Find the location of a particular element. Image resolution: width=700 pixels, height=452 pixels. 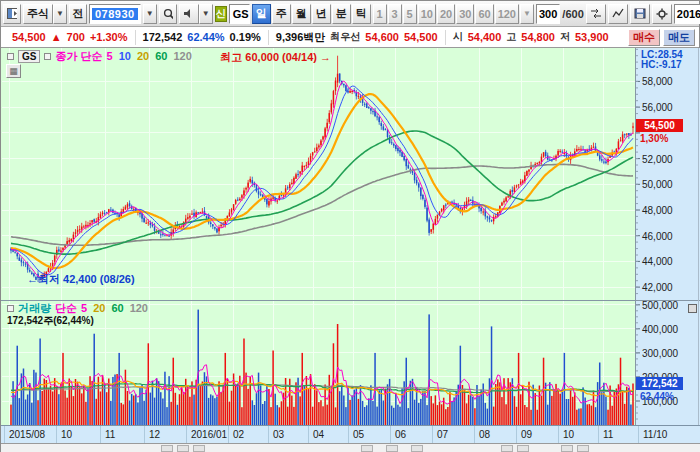

price-change: 700 is located at coordinates (76, 37).